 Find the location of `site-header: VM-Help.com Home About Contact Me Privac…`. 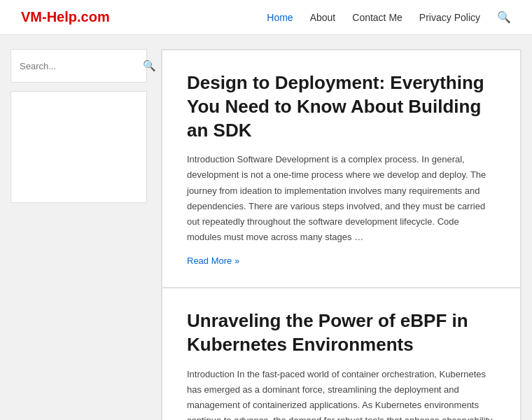

site-header: VM-Help.com Home About Contact Me Privac… is located at coordinates (266, 18).